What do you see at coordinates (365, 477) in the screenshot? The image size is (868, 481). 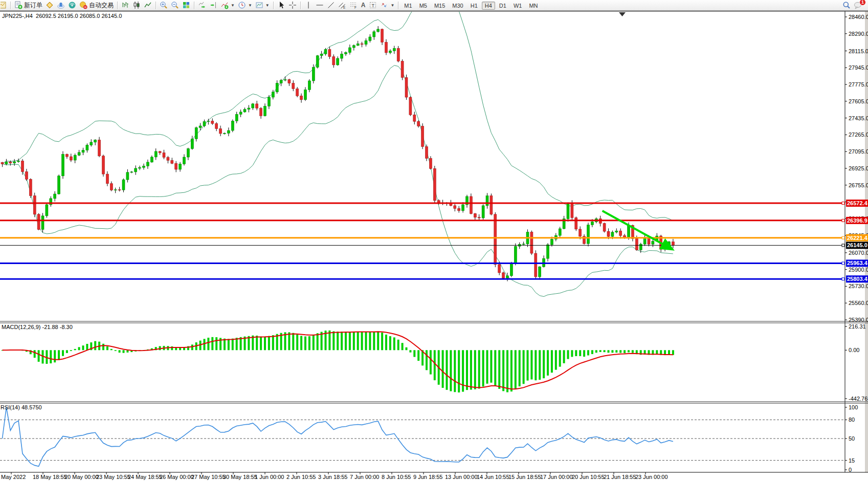 I see `svg-text: 7 Jun 00:00` at bounding box center [365, 477].